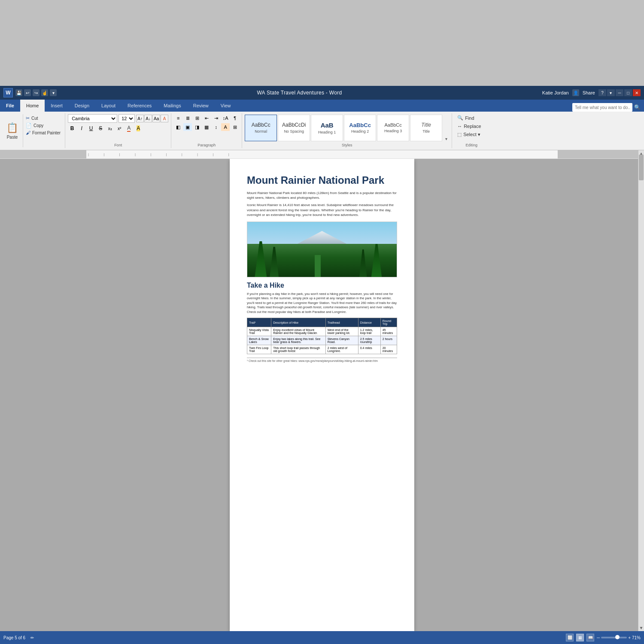 The height and width of the screenshot is (644, 644). What do you see at coordinates (91, 128) in the screenshot?
I see `underline-button: U` at bounding box center [91, 128].